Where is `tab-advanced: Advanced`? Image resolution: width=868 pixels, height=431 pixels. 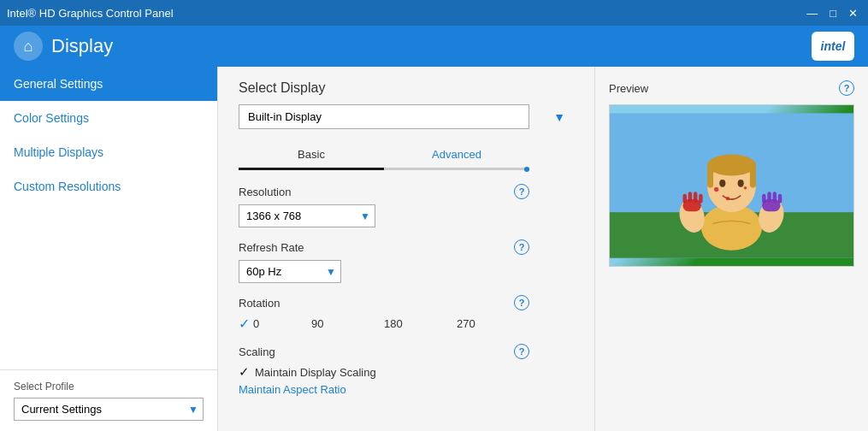
tab-advanced: Advanced is located at coordinates (457, 154).